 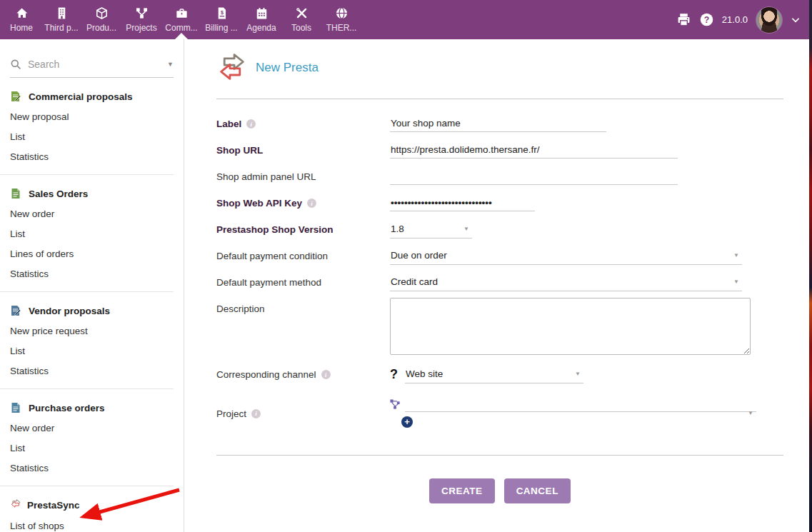 What do you see at coordinates (181, 28) in the screenshot?
I see `menu-label: Comm...` at bounding box center [181, 28].